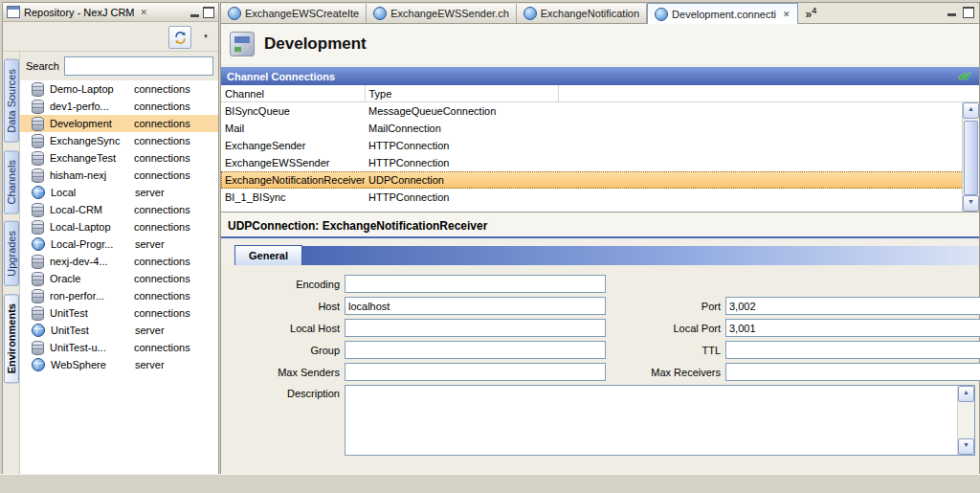  Describe the element at coordinates (119, 210) in the screenshot. I see `repo-item-local-crm: Local-CRMconnections` at that location.